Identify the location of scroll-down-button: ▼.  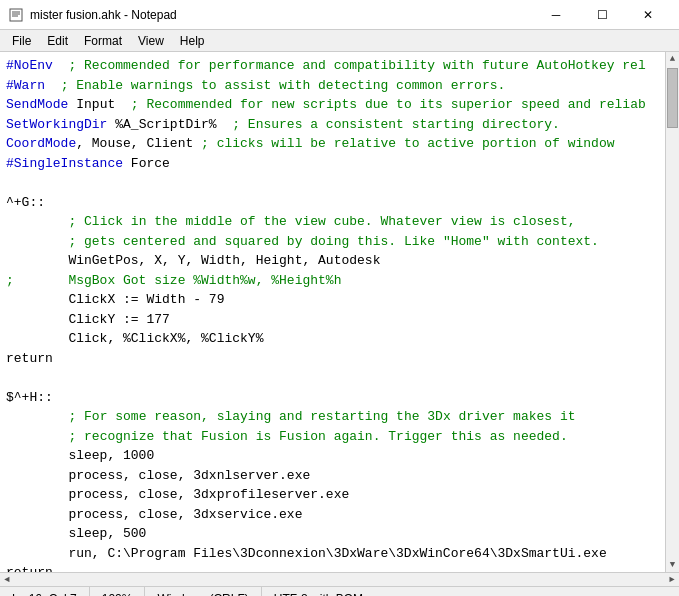
(673, 565).